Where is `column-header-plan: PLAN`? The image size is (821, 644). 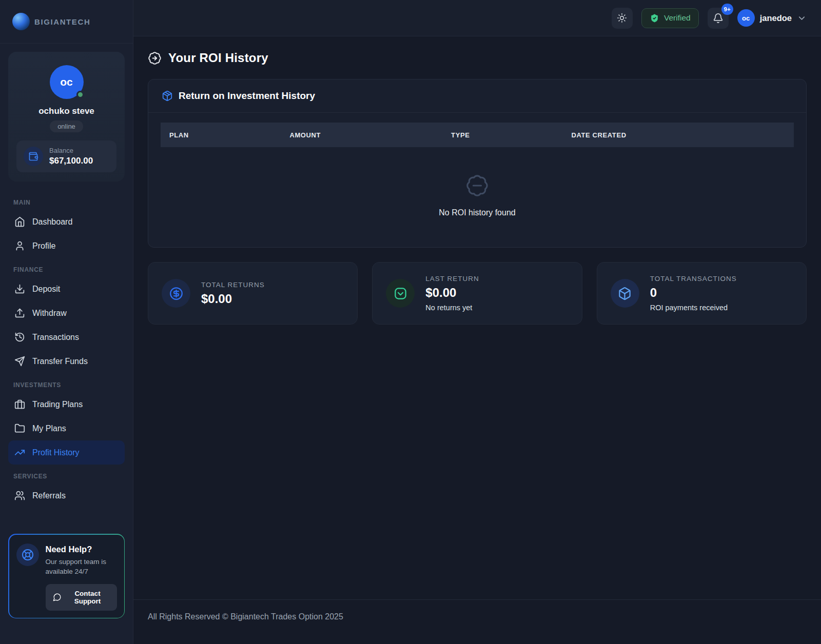
column-header-plan: PLAN is located at coordinates (221, 135).